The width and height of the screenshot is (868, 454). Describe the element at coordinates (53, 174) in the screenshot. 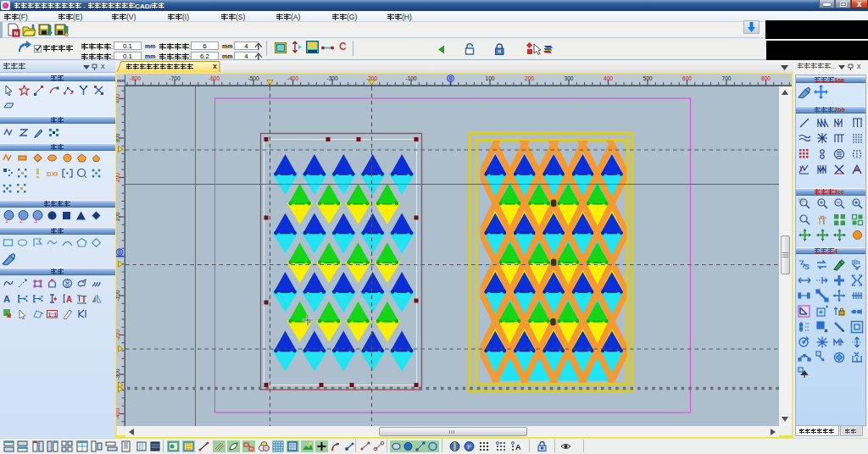

I see `svg-text: DXF` at that location.